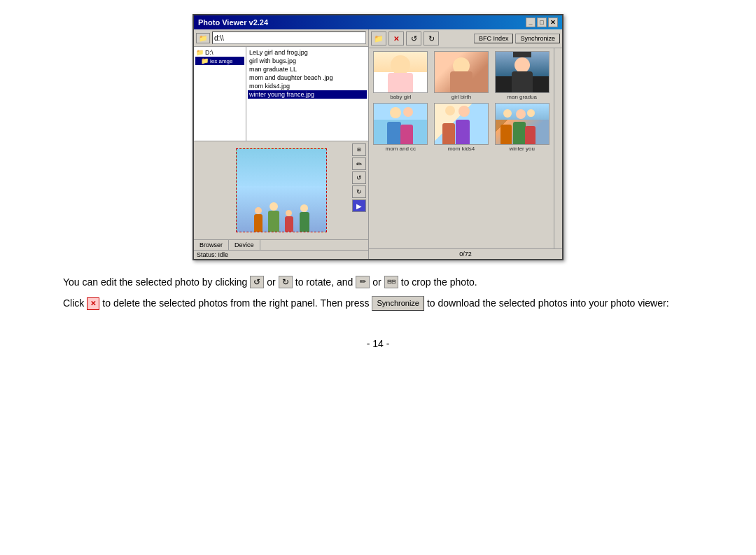 Image resolution: width=756 pixels, height=555 pixels. I want to click on line2-prefix: Click, so click(74, 303).